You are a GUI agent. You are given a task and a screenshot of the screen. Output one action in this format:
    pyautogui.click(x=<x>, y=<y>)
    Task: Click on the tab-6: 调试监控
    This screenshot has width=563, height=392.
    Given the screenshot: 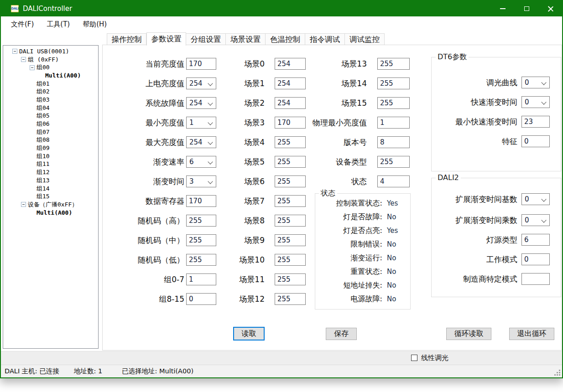 What is the action you would take?
    pyautogui.click(x=365, y=39)
    